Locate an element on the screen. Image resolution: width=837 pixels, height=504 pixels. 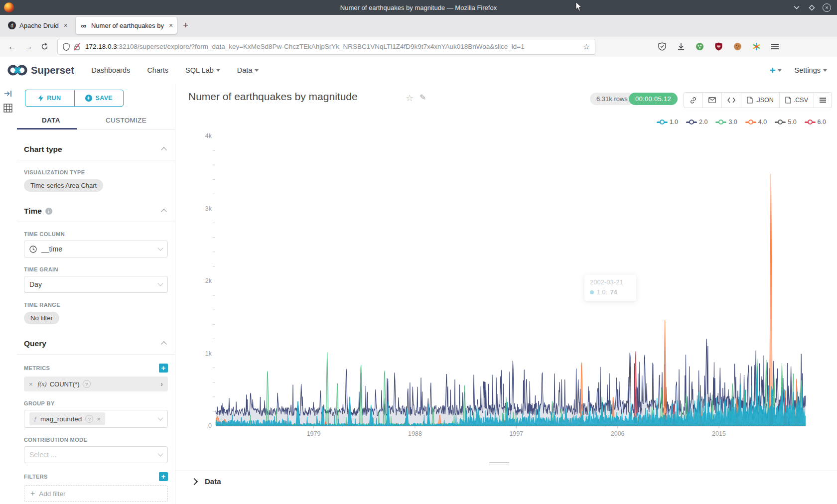
back-button: ← is located at coordinates (12, 47).